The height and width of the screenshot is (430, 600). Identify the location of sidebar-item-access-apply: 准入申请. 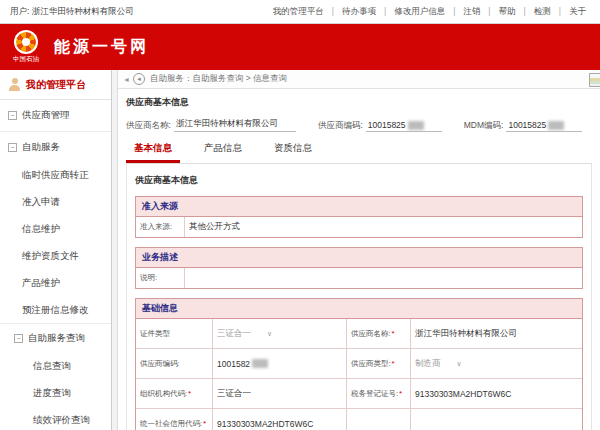
(56, 202).